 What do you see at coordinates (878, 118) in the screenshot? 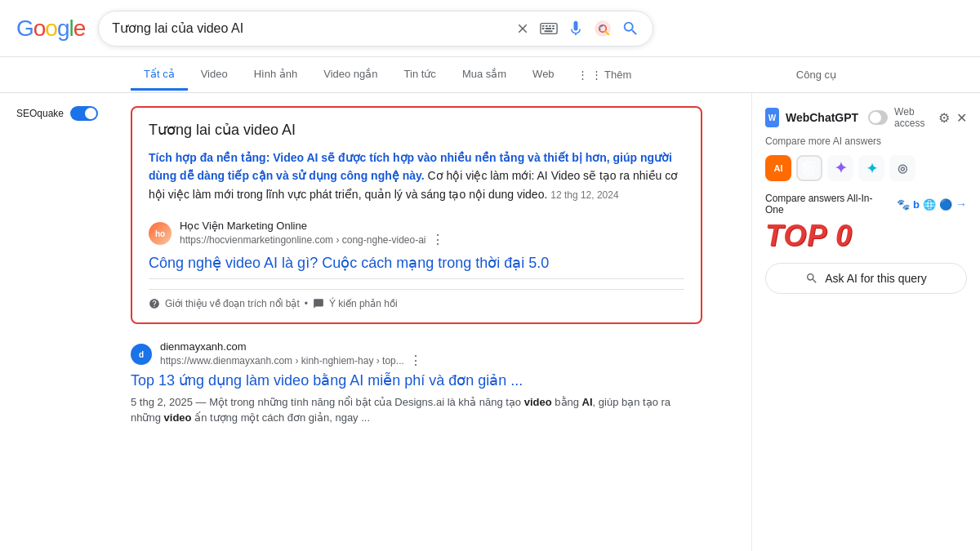
I see `webchat-toggle` at bounding box center [878, 118].